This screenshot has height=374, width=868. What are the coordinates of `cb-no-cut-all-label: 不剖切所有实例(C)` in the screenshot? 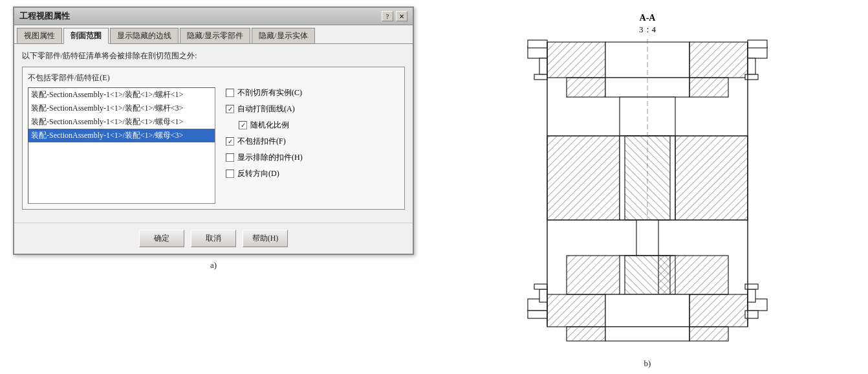 It's located at (270, 93).